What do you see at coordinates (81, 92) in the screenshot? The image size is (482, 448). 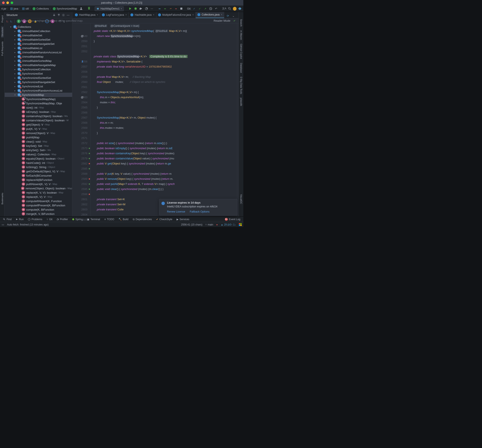 I see `gutter-line: 2562` at bounding box center [81, 92].